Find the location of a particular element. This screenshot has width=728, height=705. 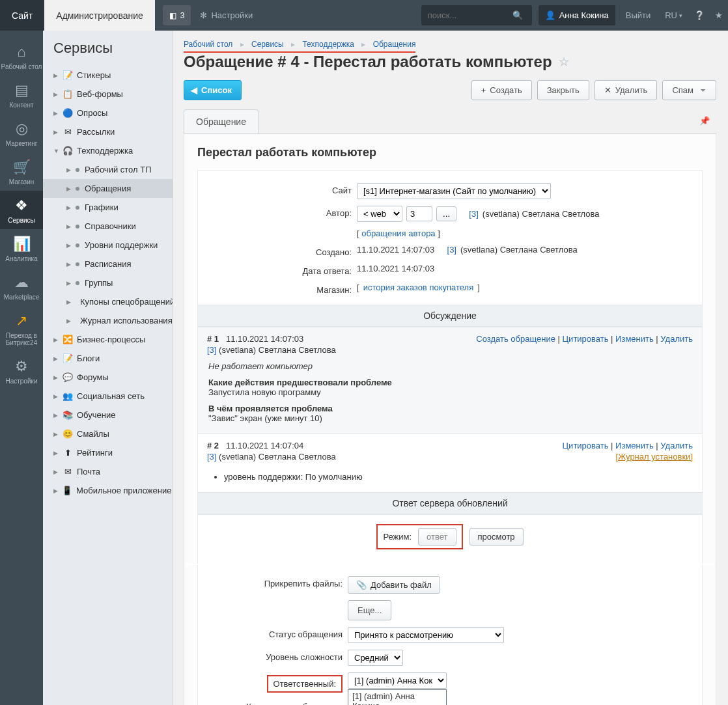

author-id-input is located at coordinates (419, 214).